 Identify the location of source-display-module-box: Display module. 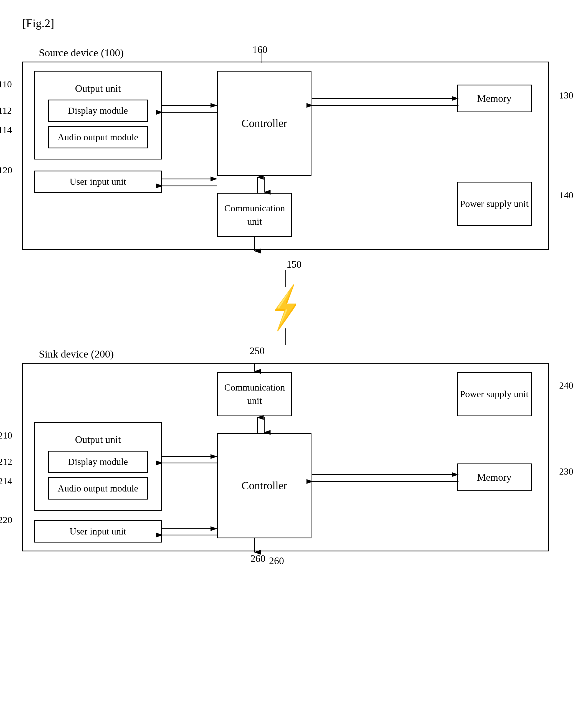
(98, 110).